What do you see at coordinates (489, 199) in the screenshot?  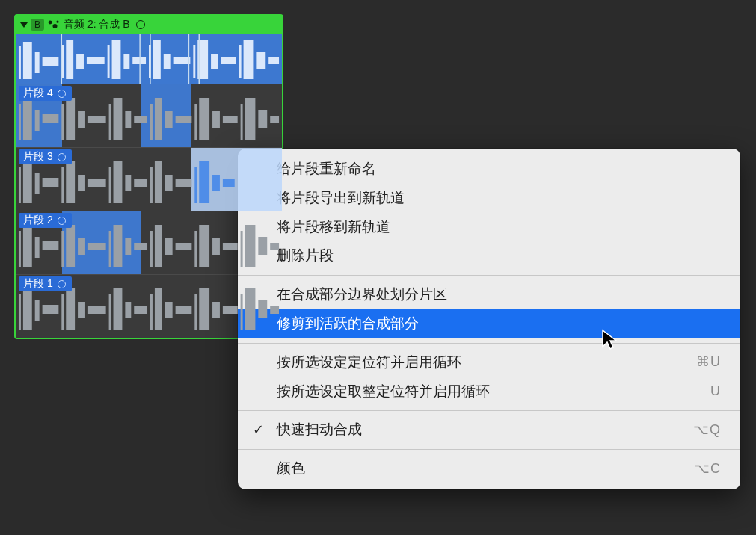 I see `menu-item-export-take: 将片段导出到新轨道` at bounding box center [489, 199].